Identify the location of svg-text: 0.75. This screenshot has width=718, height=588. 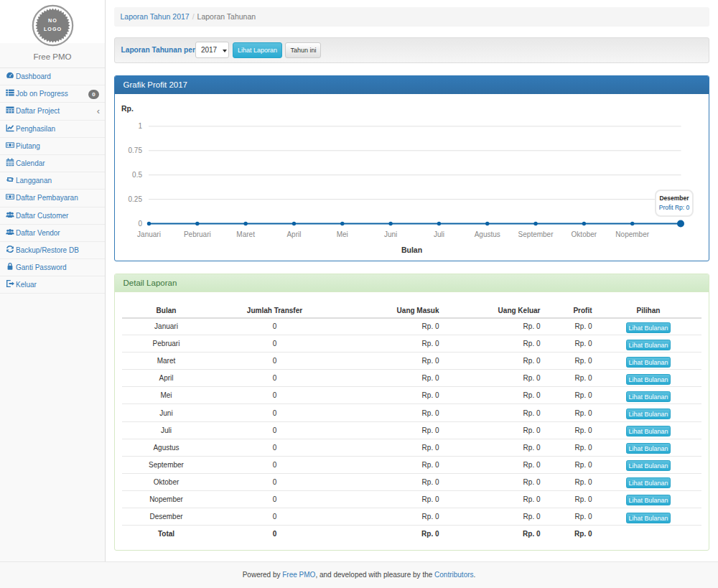
(135, 151).